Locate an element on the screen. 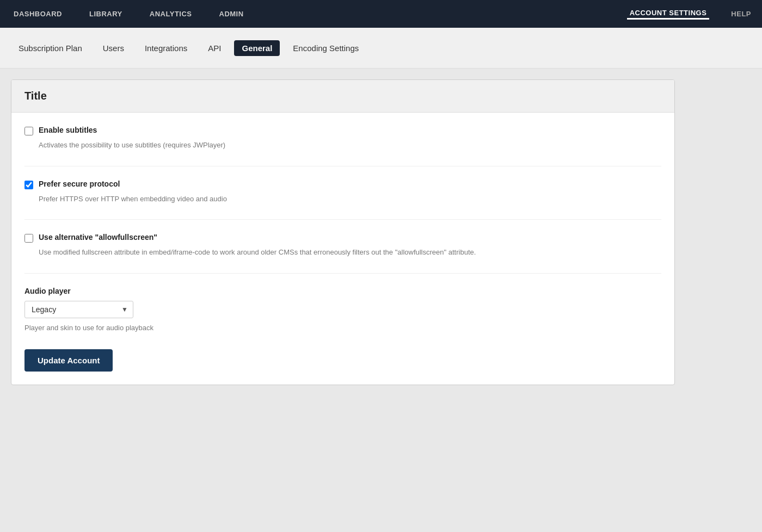  nav-account-settings: ACCOUNT SETTINGS is located at coordinates (668, 14).